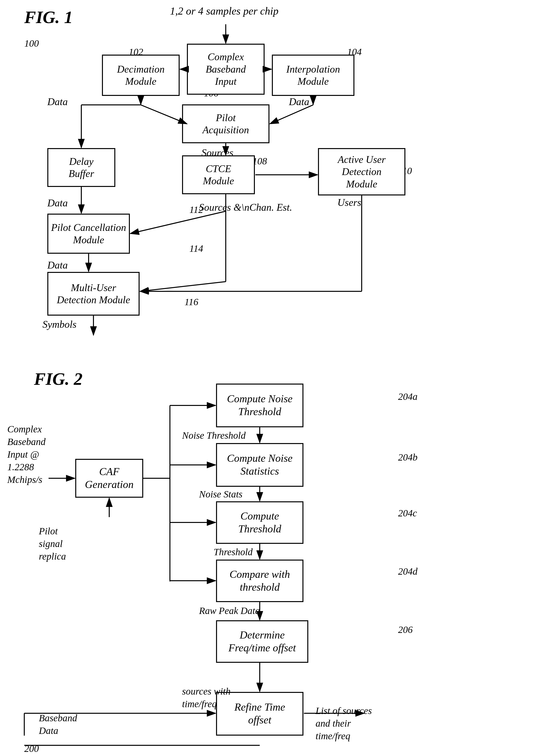 This screenshot has height=756, width=560. I want to click on complex-baseband-input-label: Complex Baseband Input @ 1.2288 Mchips/s, so click(26, 448).